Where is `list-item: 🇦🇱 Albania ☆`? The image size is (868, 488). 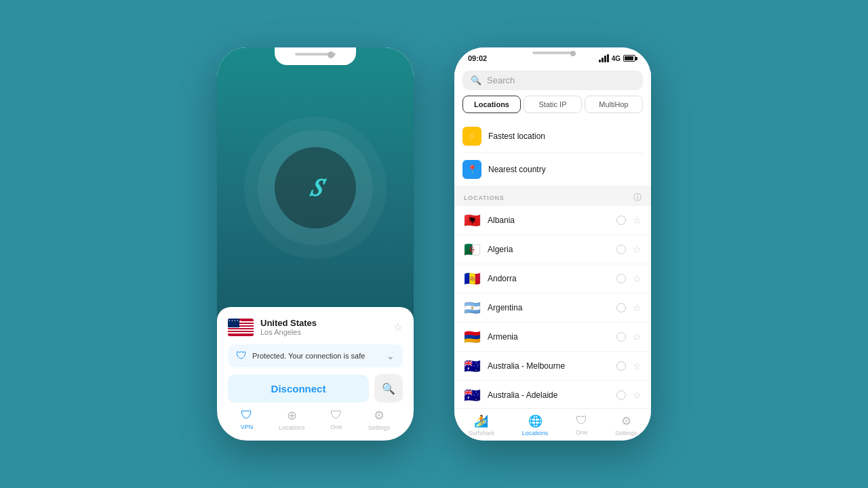 list-item: 🇦🇱 Albania ☆ is located at coordinates (553, 221).